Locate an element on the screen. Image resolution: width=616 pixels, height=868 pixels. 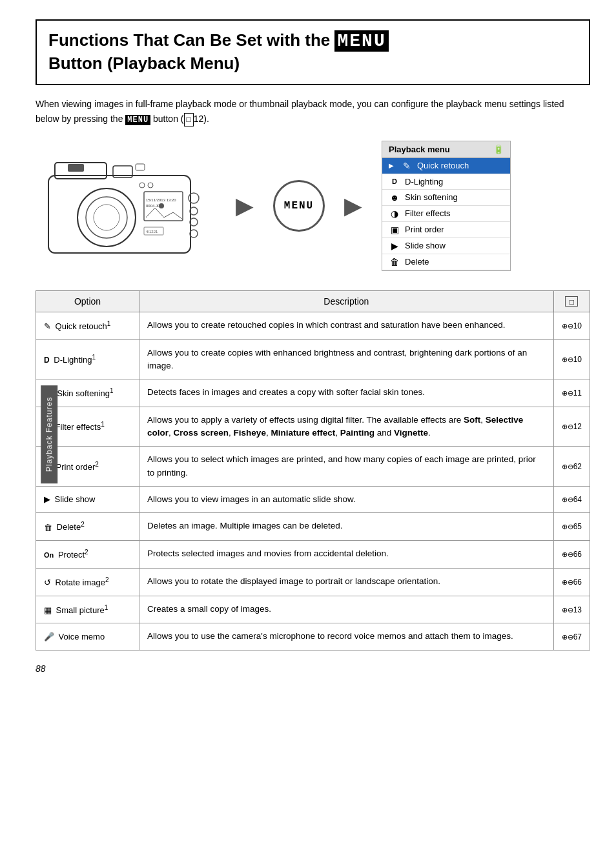
table-header-ref: □ is located at coordinates (571, 301).